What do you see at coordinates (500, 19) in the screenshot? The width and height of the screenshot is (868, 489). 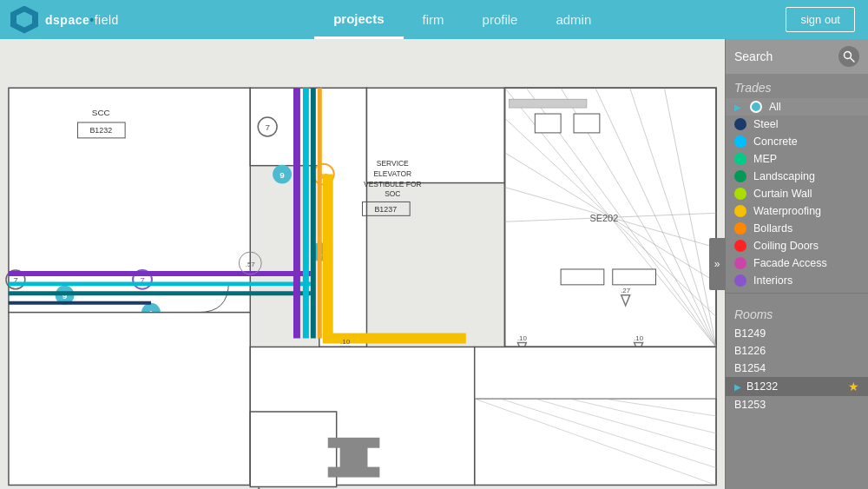 I see `nav-profile: profile` at bounding box center [500, 19].